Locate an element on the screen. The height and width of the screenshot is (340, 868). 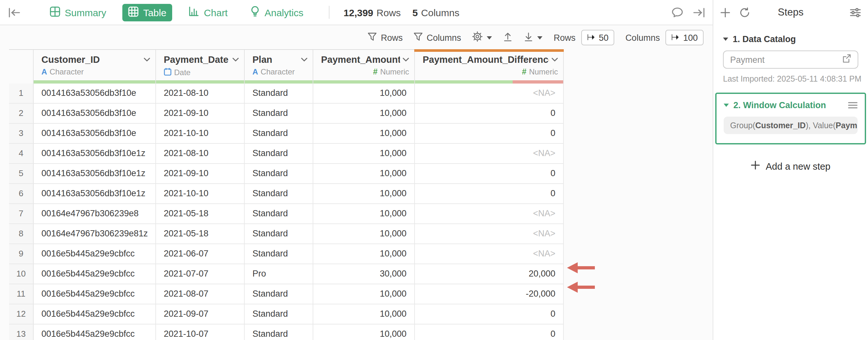
column-header-Customer_ID: Customer_IDACharacter is located at coordinates (95, 67).